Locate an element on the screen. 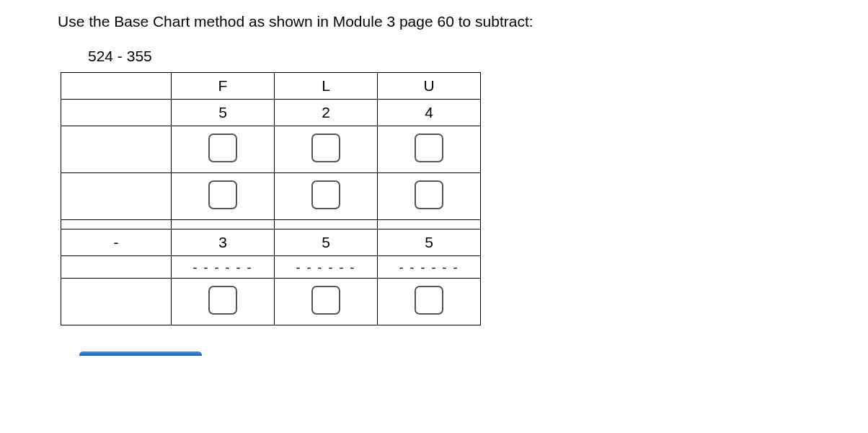  minuend-U: 4 is located at coordinates (430, 113).